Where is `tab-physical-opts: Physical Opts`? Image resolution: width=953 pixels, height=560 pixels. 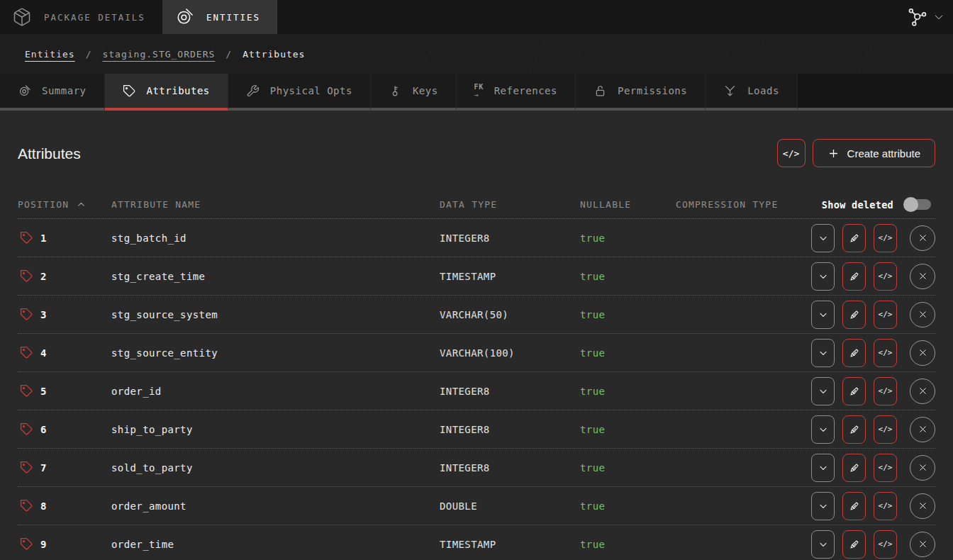 tab-physical-opts: Physical Opts is located at coordinates (299, 92).